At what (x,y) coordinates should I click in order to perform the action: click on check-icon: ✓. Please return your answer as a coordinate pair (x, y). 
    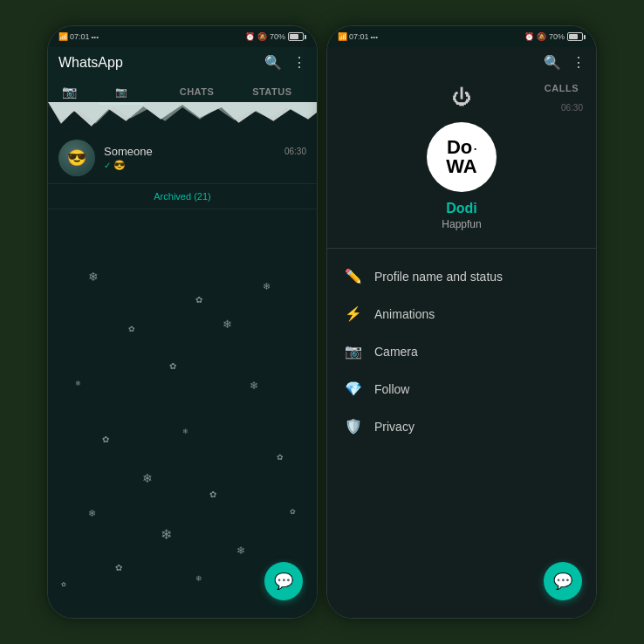
    Looking at the image, I should click on (107, 166).